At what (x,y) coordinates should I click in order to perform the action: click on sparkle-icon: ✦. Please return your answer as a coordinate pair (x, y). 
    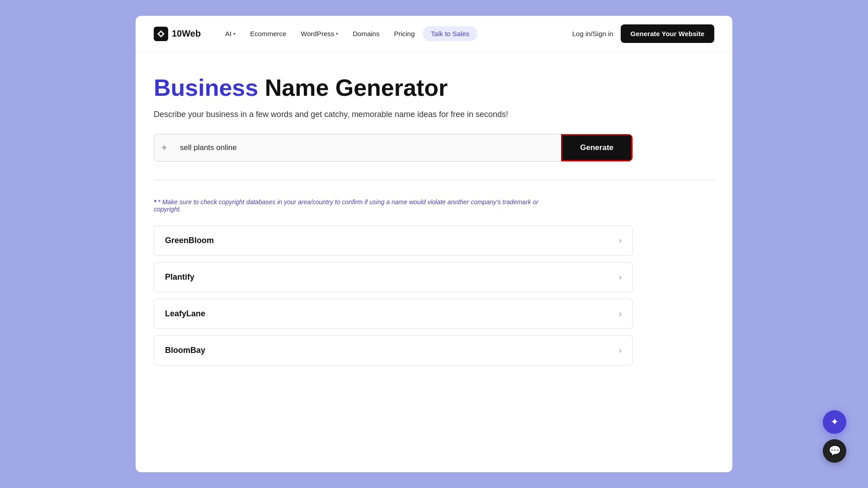
    Looking at the image, I should click on (165, 148).